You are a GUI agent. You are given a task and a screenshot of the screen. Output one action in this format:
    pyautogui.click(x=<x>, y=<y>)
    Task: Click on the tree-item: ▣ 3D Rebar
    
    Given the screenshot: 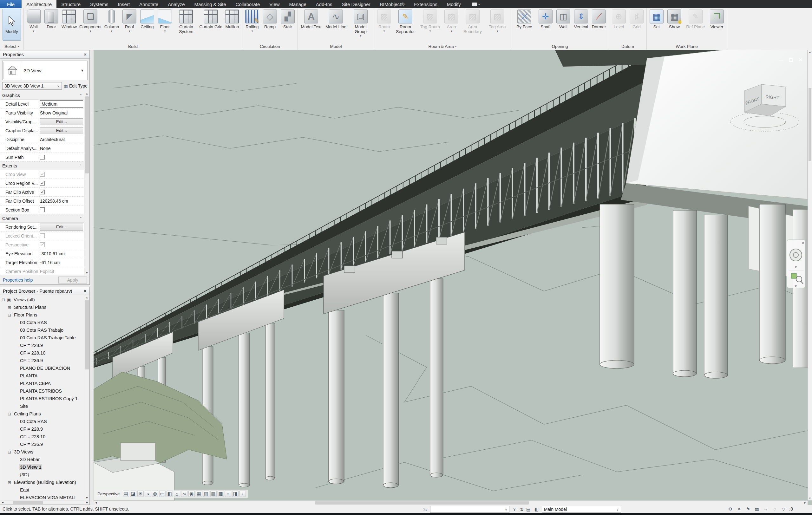 What is the action you would take?
    pyautogui.click(x=42, y=460)
    